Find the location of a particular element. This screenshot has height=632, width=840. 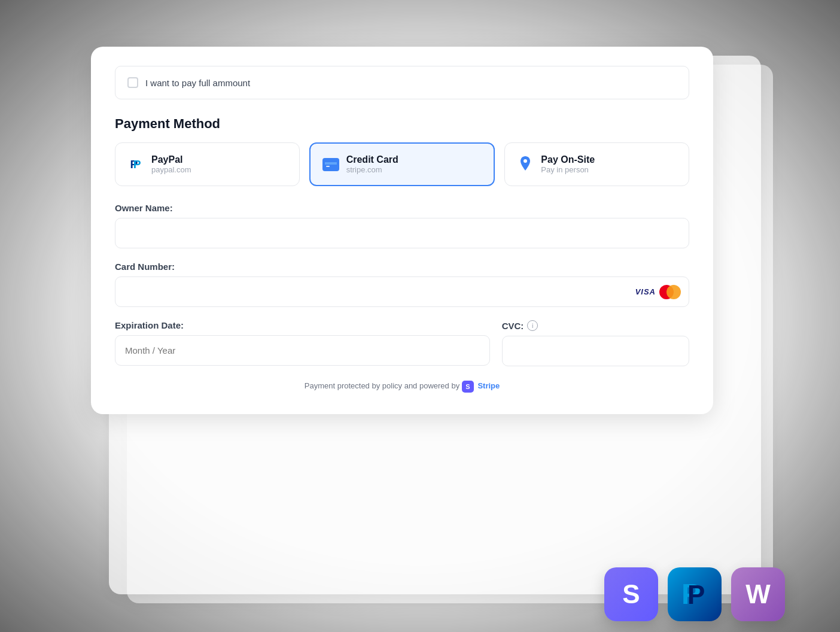

full-amount-checkbox is located at coordinates (133, 83).